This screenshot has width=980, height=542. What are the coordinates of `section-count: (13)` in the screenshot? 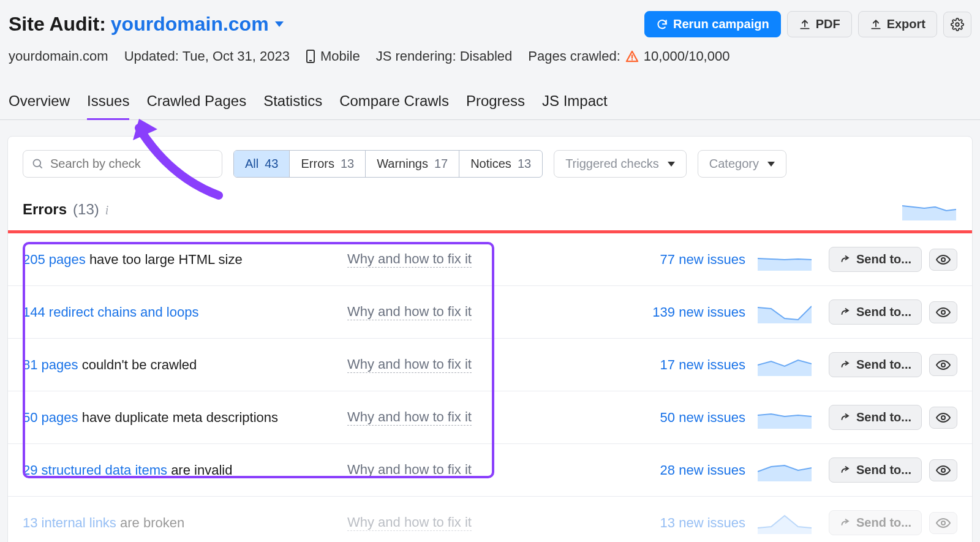 It's located at (86, 209).